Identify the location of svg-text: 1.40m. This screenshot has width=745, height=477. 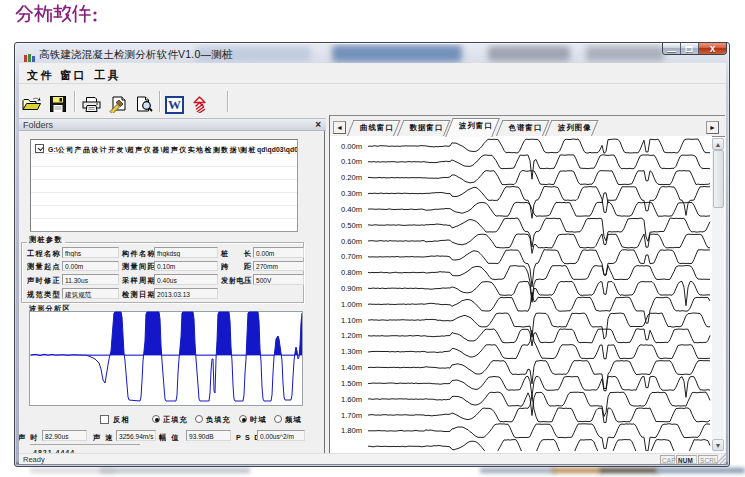
(352, 368).